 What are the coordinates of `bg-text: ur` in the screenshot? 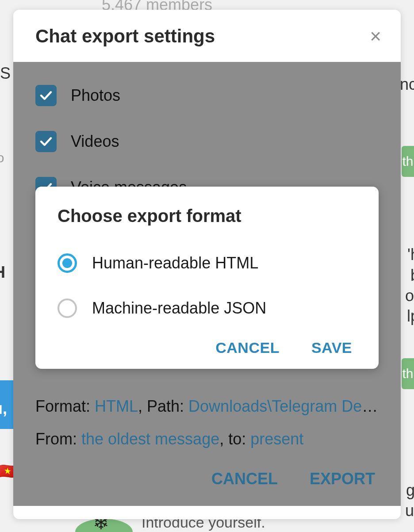 It's located at (410, 511).